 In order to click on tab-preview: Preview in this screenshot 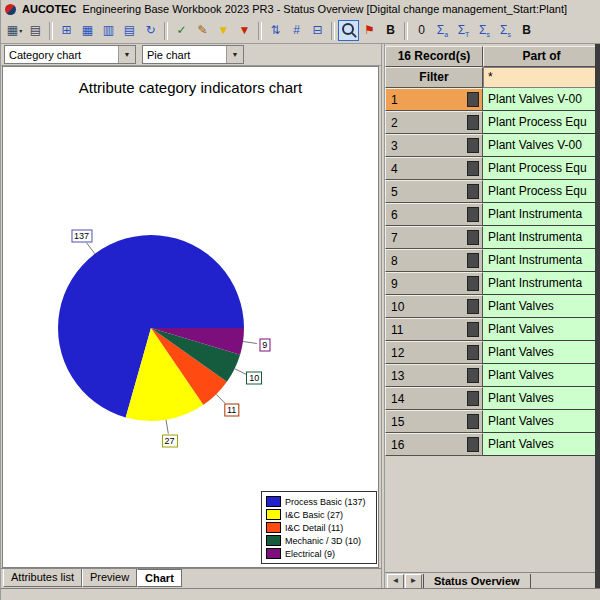, I will do `click(110, 578)`.